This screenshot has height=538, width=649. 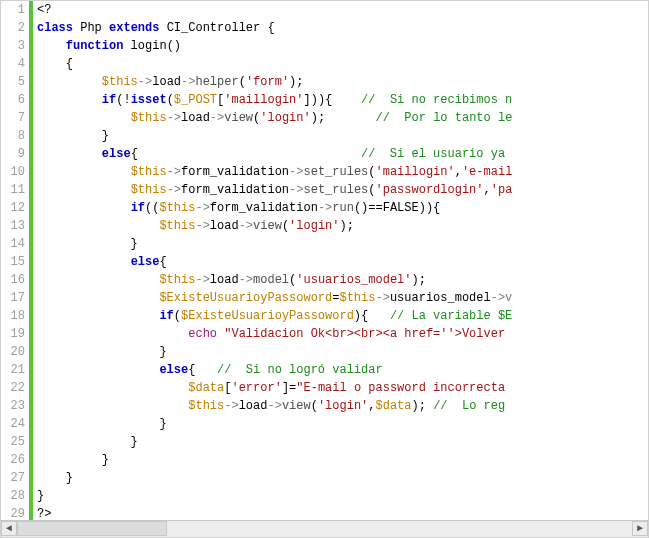 What do you see at coordinates (13, 280) in the screenshot?
I see `line-number: 16` at bounding box center [13, 280].